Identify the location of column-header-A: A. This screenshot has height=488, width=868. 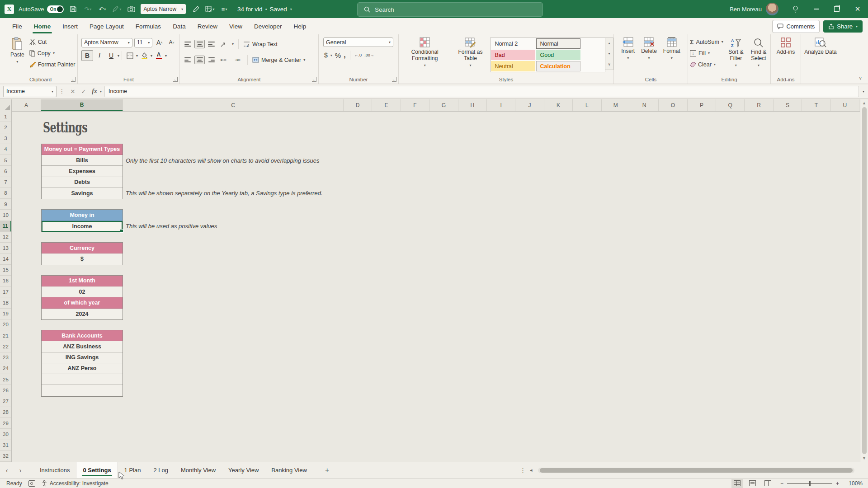
(26, 105).